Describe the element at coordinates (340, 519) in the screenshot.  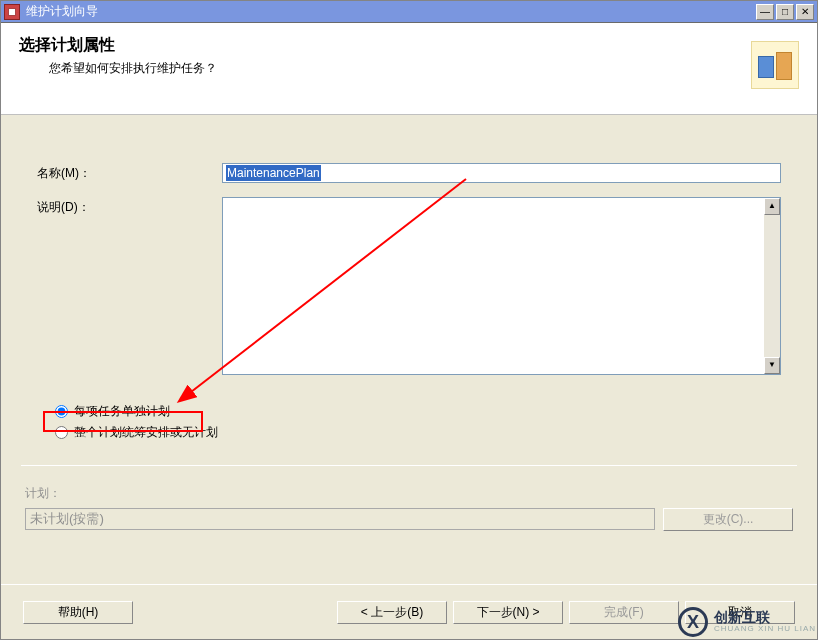
I see `schedule-input` at that location.